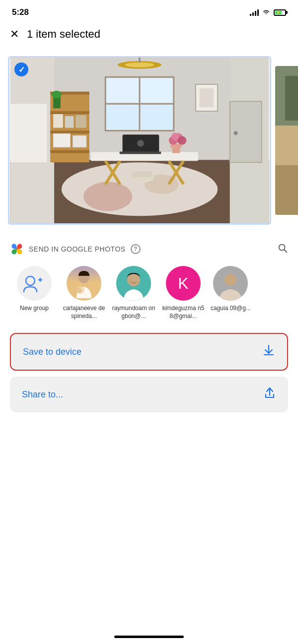  What do you see at coordinates (20, 12) in the screenshot?
I see `status-time: 5:28` at bounding box center [20, 12].